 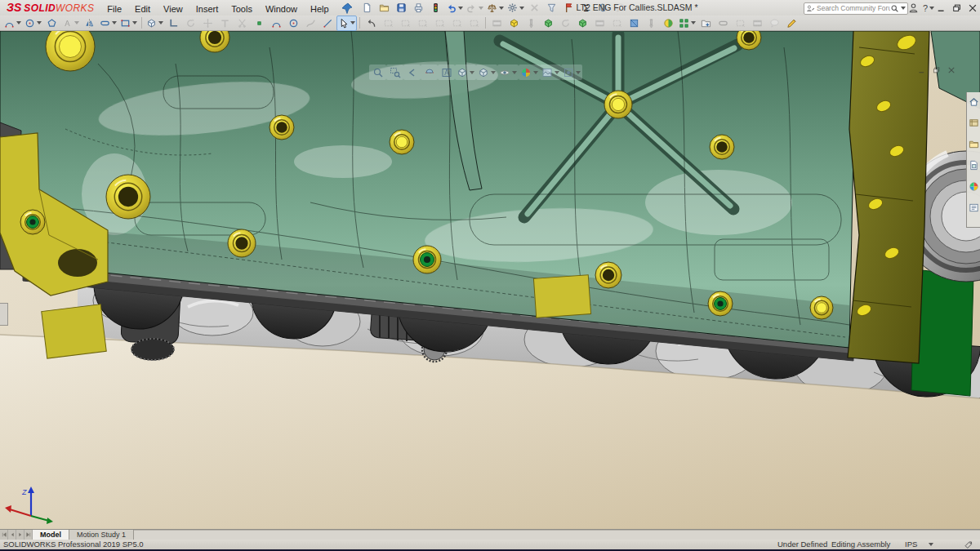 I want to click on arc-tool-button, so click(x=276, y=23).